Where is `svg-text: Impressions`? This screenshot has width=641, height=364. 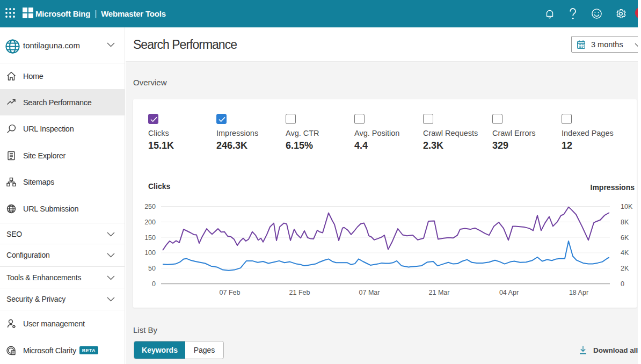 svg-text: Impressions is located at coordinates (613, 187).